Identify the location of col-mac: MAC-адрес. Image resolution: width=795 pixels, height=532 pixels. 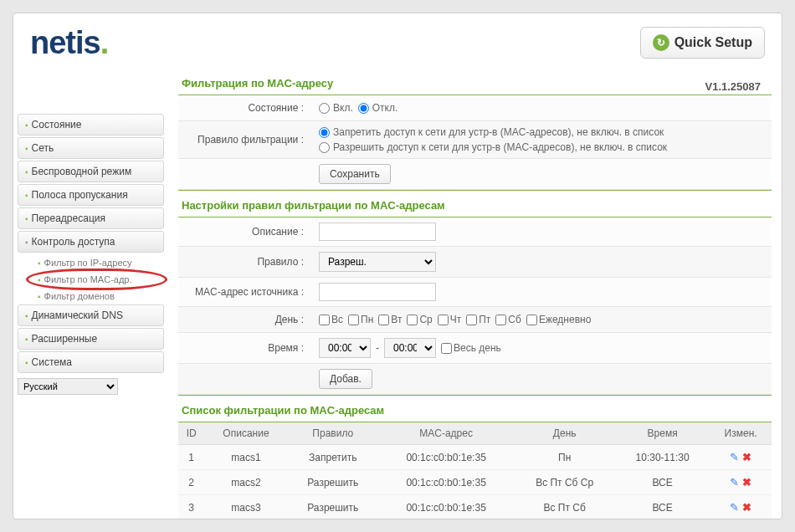
(446, 433).